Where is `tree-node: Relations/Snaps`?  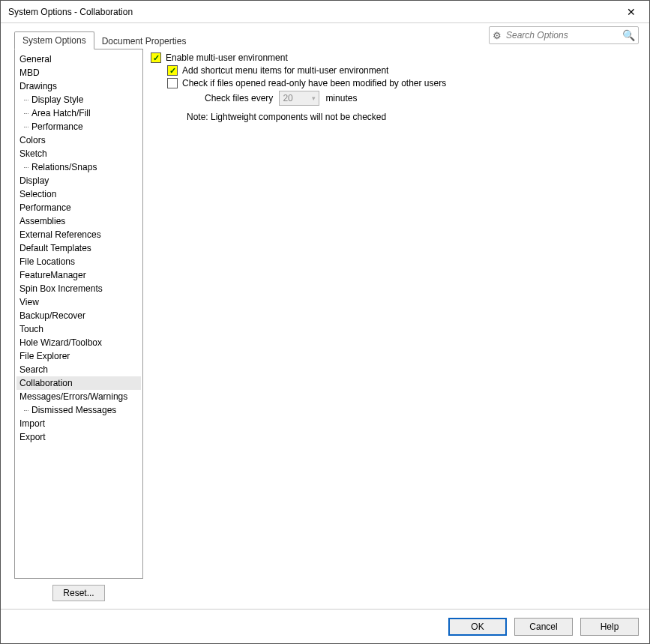
tree-node: Relations/Snaps is located at coordinates (79, 167).